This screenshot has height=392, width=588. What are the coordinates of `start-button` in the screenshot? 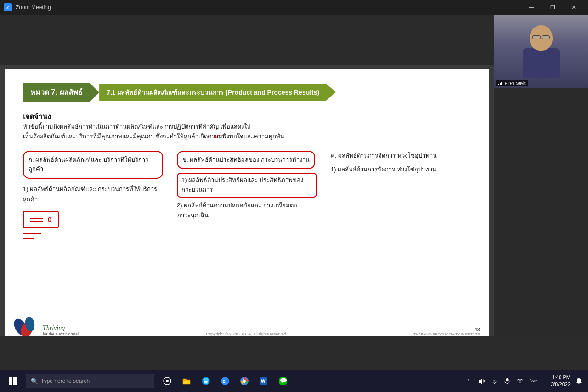 It's located at (13, 381).